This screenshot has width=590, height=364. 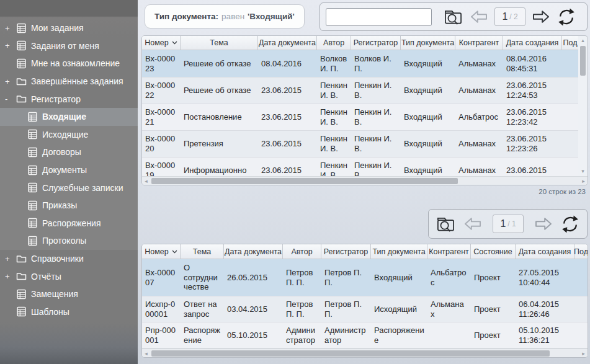 What do you see at coordinates (583, 106) in the screenshot?
I see `vertical-scrollbar: ▴ ▾` at bounding box center [583, 106].